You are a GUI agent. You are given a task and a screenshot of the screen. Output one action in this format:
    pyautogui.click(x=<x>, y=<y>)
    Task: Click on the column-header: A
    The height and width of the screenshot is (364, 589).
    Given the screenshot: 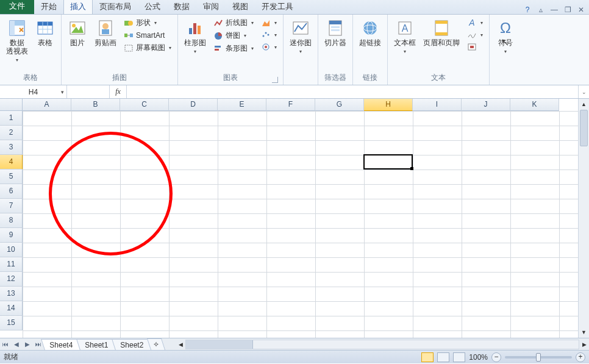 What is the action you would take?
    pyautogui.click(x=47, y=105)
    